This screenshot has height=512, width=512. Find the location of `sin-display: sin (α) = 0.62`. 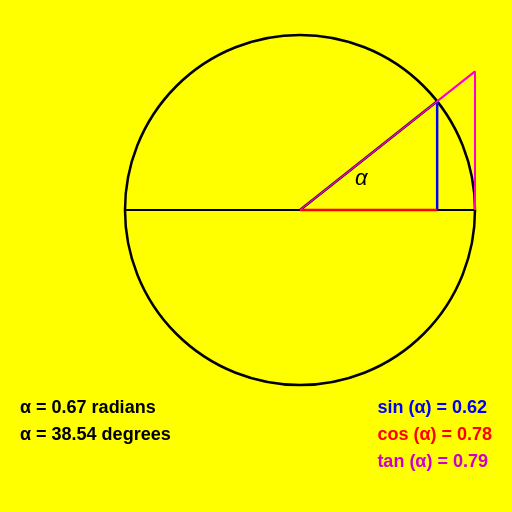

sin-display: sin (α) = 0.62 is located at coordinates (434, 408).